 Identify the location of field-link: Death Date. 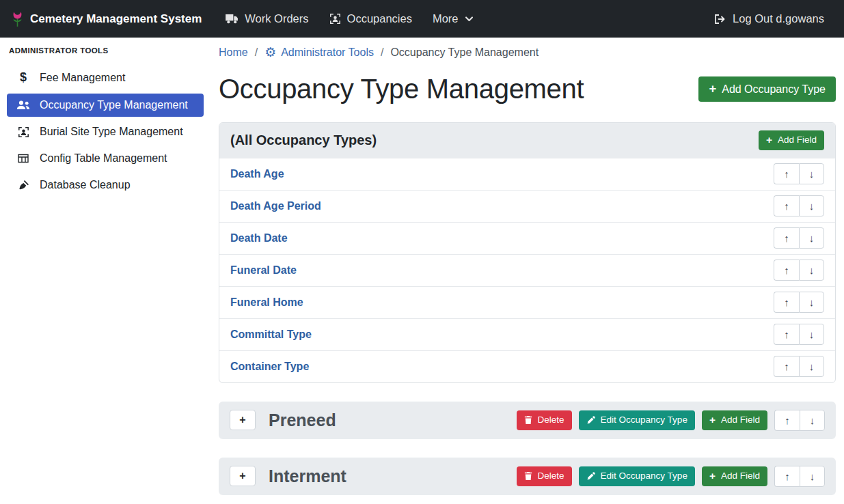
(259, 238).